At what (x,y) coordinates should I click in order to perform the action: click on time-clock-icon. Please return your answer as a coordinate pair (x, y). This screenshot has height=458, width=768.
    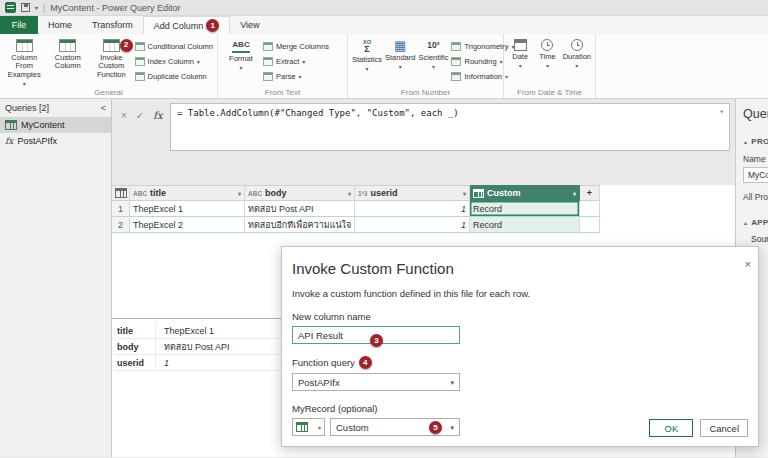
    Looking at the image, I should click on (547, 45).